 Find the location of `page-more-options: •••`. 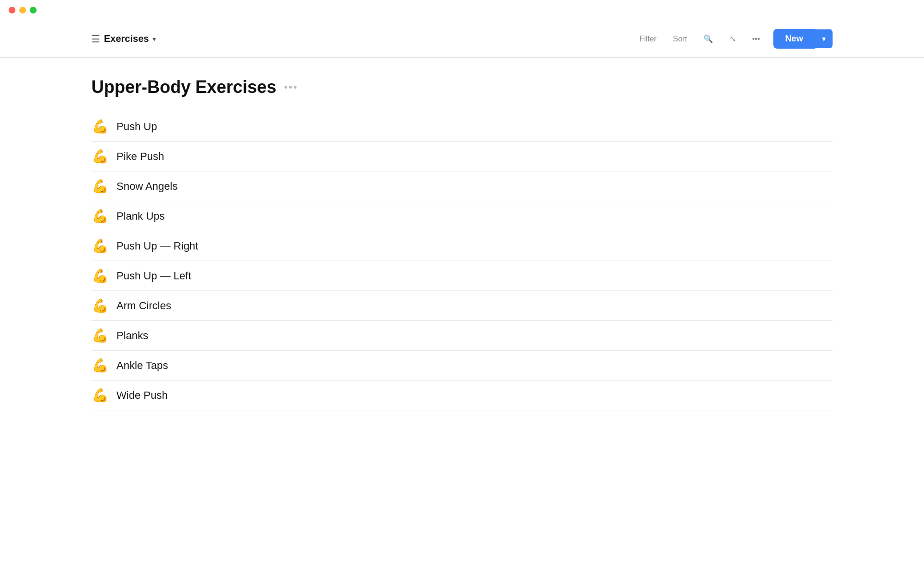

page-more-options: ••• is located at coordinates (291, 87).